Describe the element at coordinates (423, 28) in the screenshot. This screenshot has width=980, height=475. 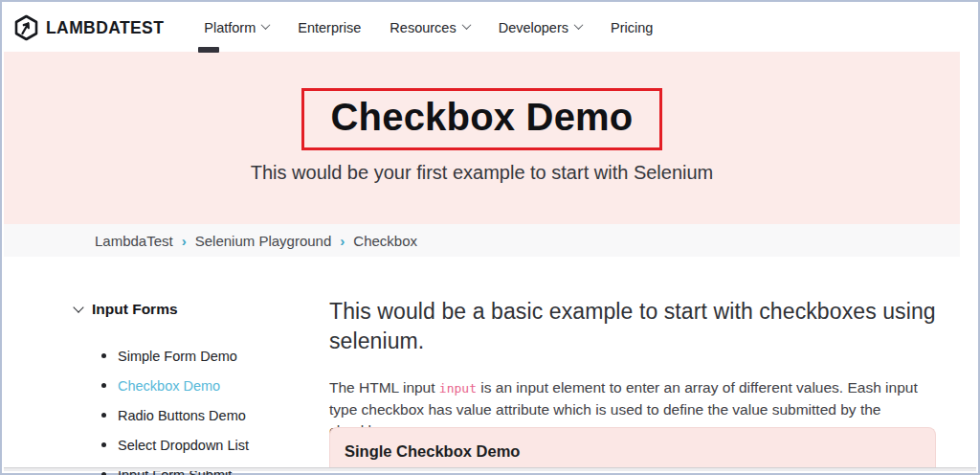
I see `nav-item-label: Resources` at that location.